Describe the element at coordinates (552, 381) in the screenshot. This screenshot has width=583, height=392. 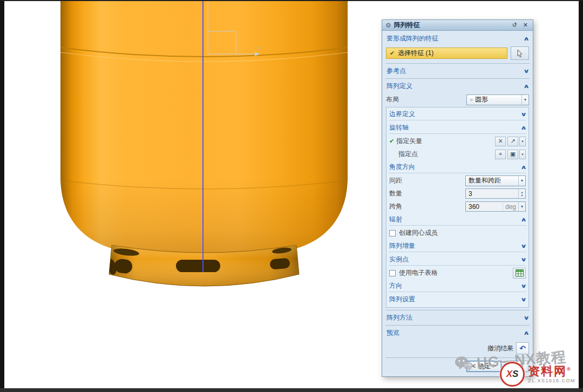
I see `site-url: ZL.XS1616.COM` at that location.